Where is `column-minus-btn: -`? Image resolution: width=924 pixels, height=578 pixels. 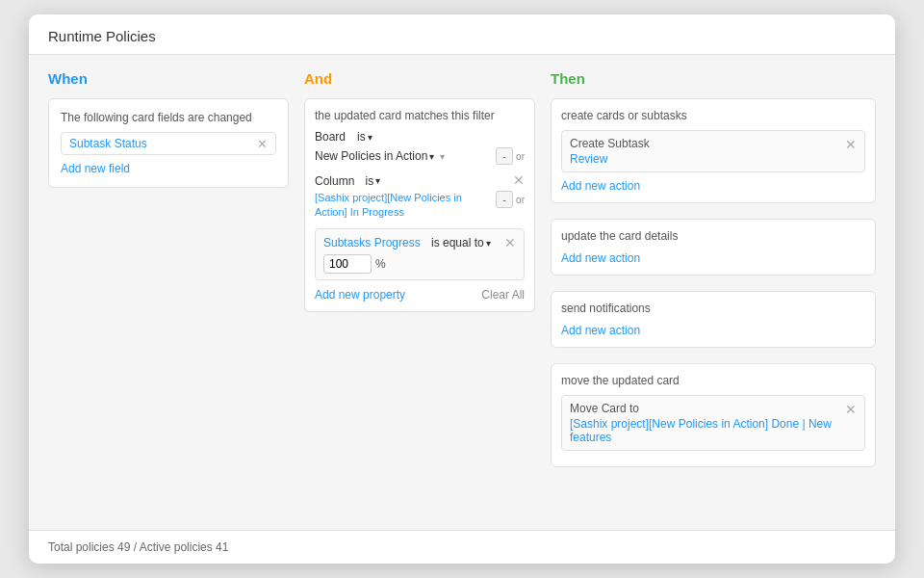
column-minus-btn: - is located at coordinates (504, 199).